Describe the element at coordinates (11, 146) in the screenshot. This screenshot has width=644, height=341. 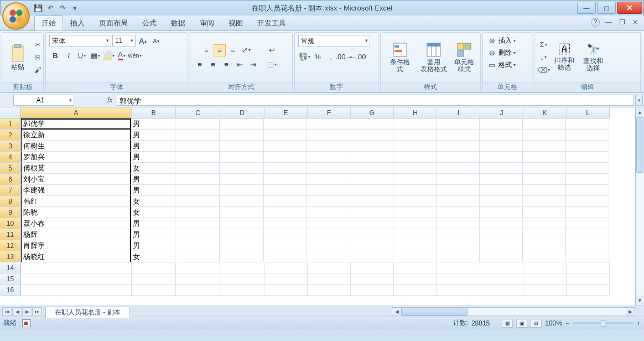
I see `row-header: 3` at that location.